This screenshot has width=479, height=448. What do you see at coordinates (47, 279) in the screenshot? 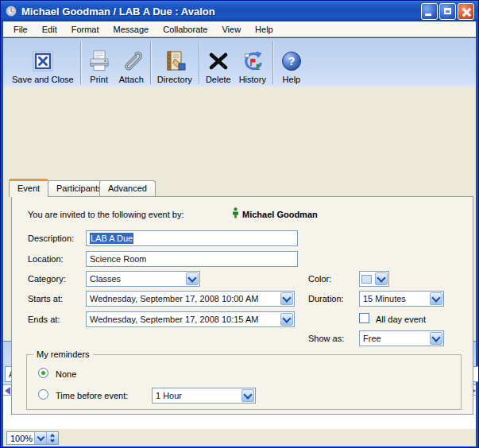
I see `category-label: Category:` at bounding box center [47, 279].